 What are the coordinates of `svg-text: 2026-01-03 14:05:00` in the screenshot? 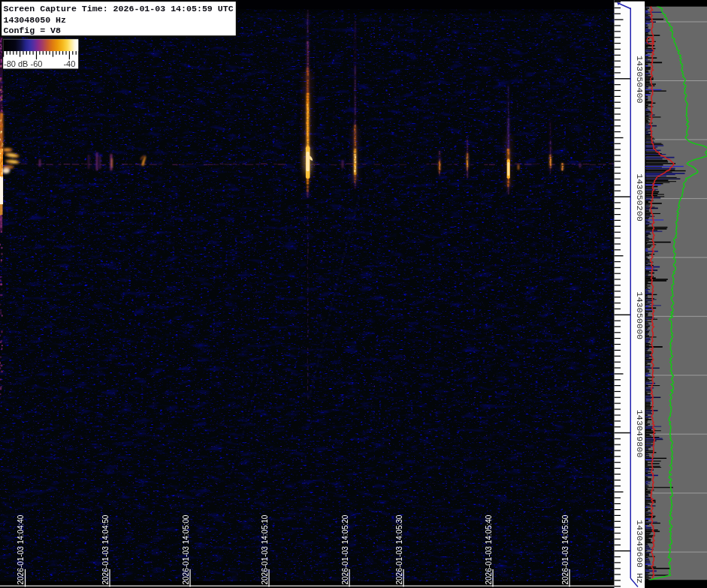 It's located at (186, 550).